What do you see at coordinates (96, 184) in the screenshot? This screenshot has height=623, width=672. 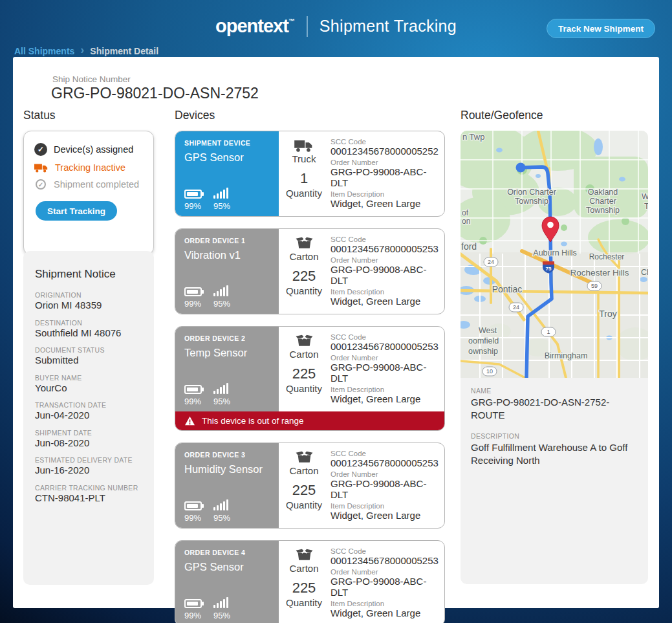 I see `status-step-label: Shipment completed` at bounding box center [96, 184].